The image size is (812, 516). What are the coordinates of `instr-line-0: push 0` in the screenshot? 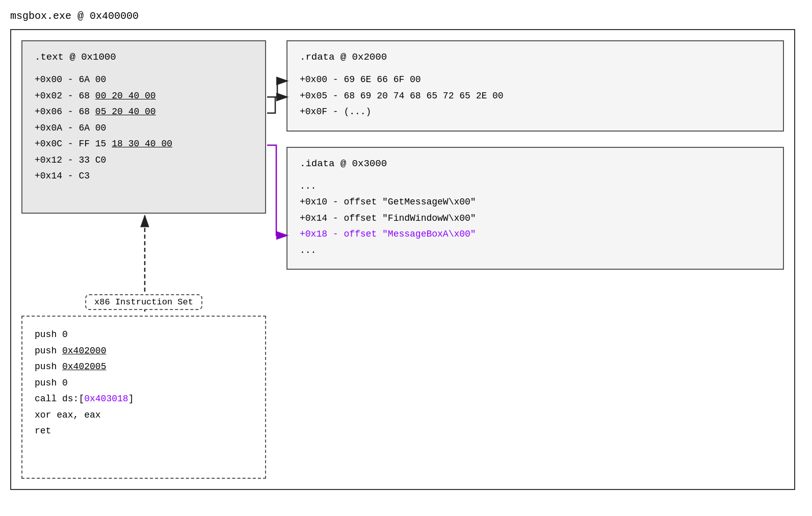 It's located at (144, 335).